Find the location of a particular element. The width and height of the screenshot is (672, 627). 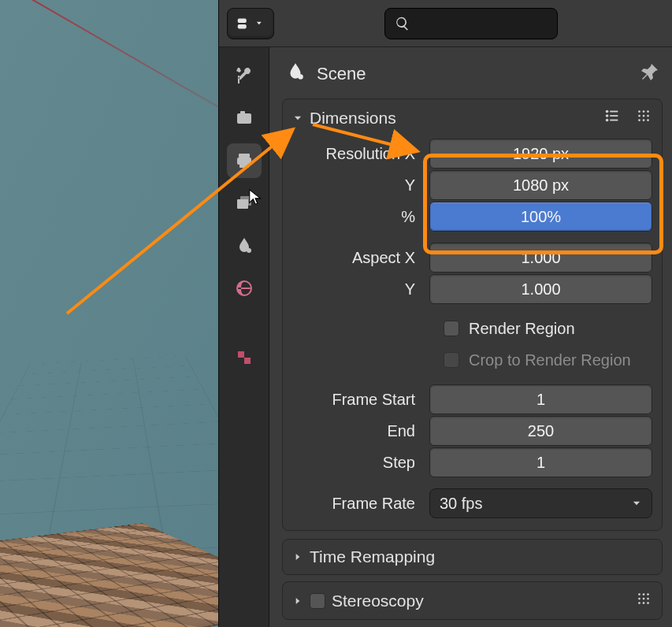

field-frame-end: 250 is located at coordinates (540, 431).